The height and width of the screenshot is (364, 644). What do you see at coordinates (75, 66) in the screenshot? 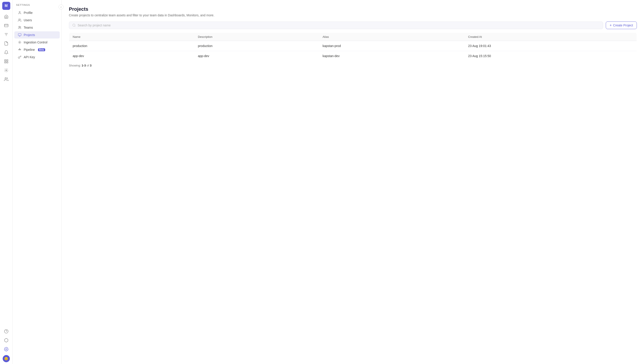
I see `showing-prefix: Showing:` at bounding box center [75, 66].